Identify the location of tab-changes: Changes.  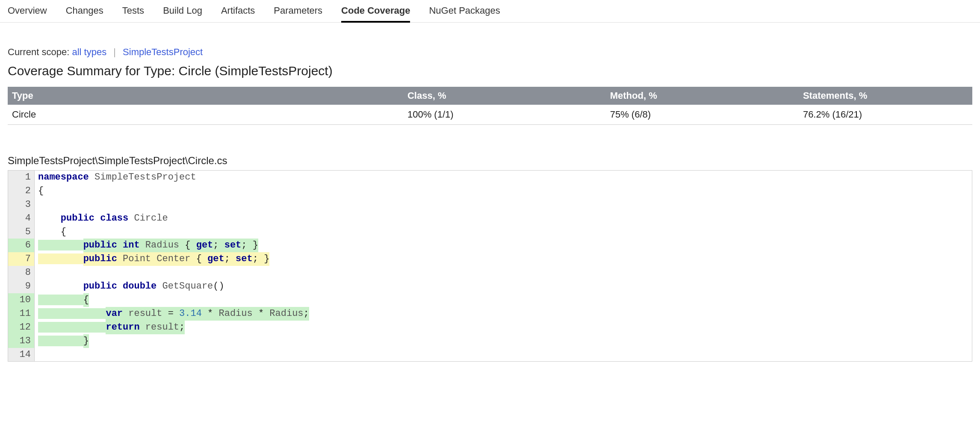
(85, 14).